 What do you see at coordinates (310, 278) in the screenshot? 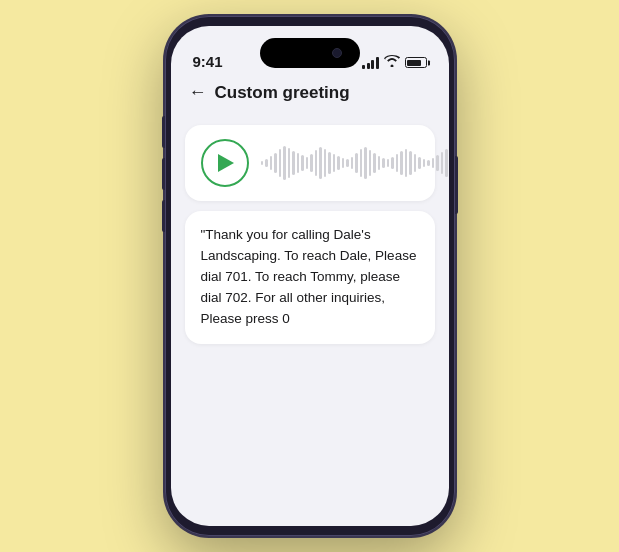
I see `transcript-text: "Thank you for calling Dale's Landscapin…` at bounding box center [310, 278].